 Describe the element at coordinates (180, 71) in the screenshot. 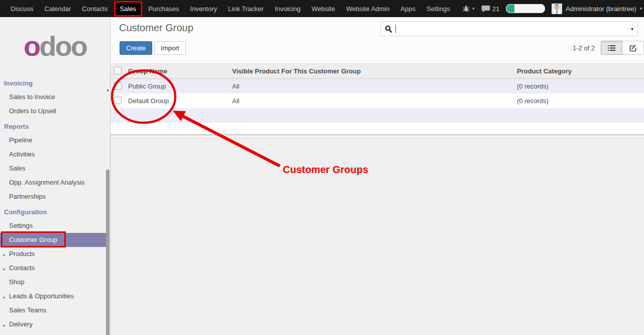

I see `column-header-group-name: Group Name` at that location.